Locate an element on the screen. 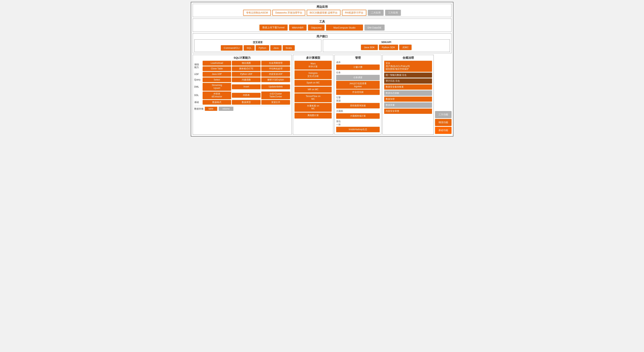 This screenshot has height=352, width=644. sql-cell-4-2: Update/delete is located at coordinates (276, 87).